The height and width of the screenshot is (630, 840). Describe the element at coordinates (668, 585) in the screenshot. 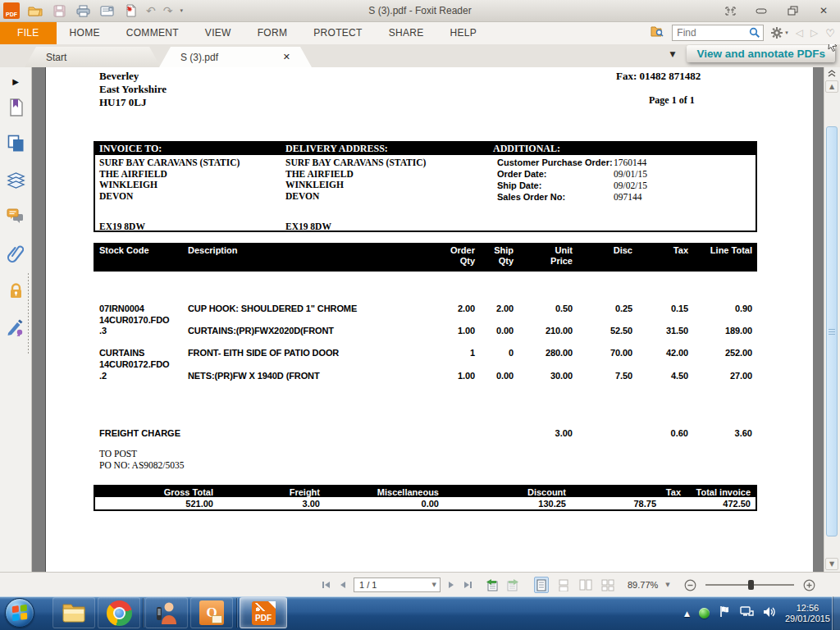

I see `zoom-dropdown-icon: ▼` at that location.